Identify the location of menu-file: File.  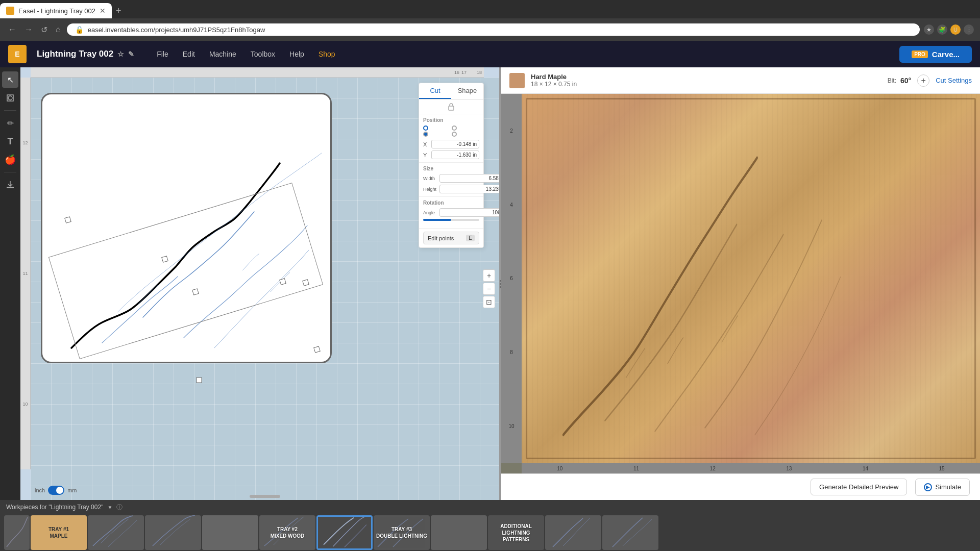
(162, 54).